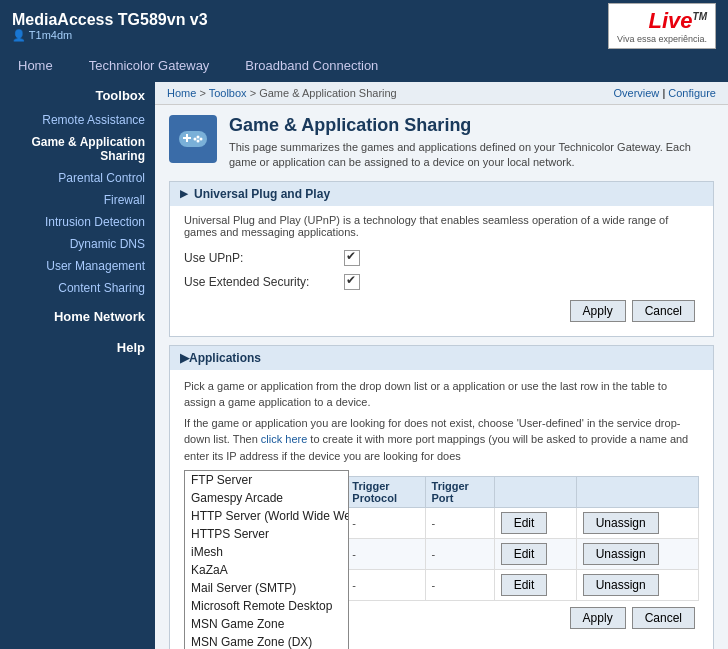  Describe the element at coordinates (78, 288) in the screenshot. I see `sidebar-item-content-sharing: Content Sharing` at that location.